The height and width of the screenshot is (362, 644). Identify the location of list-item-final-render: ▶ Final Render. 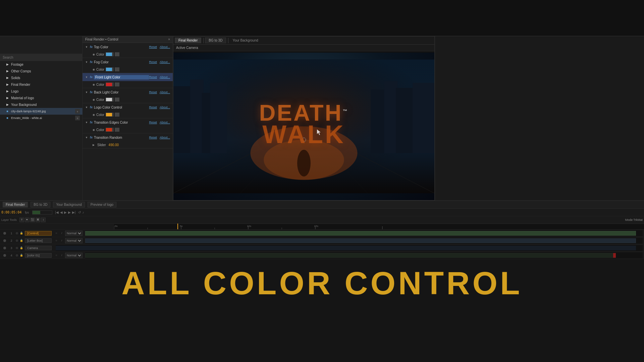
(41, 84).